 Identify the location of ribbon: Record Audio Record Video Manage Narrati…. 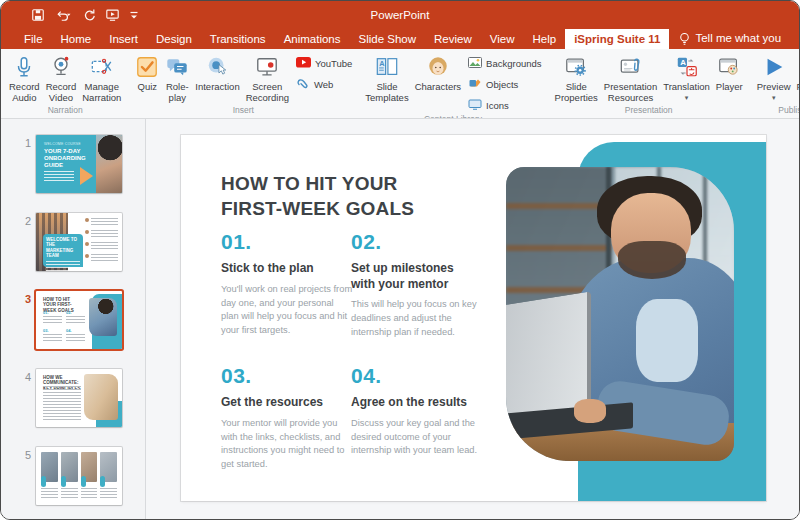
(400, 84).